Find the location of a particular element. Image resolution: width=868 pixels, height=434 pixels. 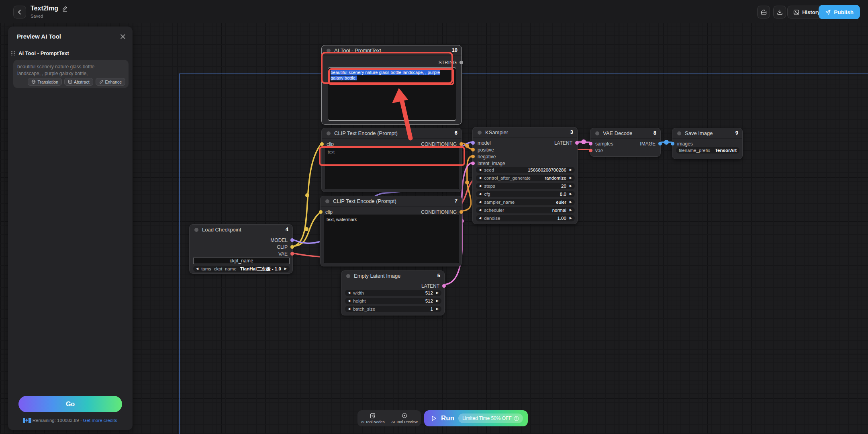

input-port-latent-image is located at coordinates (473, 163).